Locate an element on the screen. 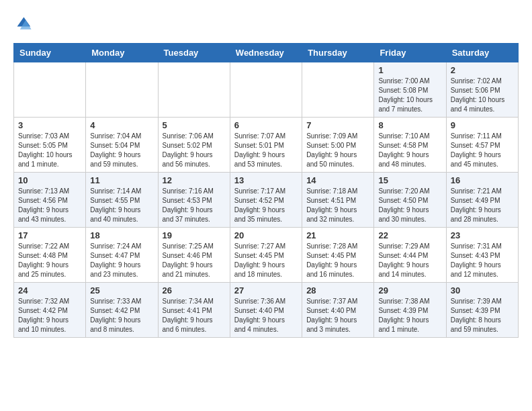 The image size is (532, 411). calendar-cell: 29Sunrise: 7:38 AM Sunset: 4:39 PM Dayli… is located at coordinates (410, 310).